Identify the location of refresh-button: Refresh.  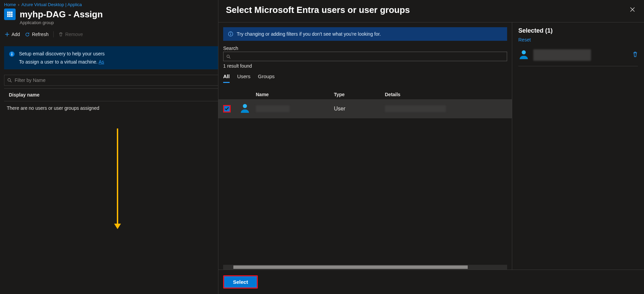
(37, 34).